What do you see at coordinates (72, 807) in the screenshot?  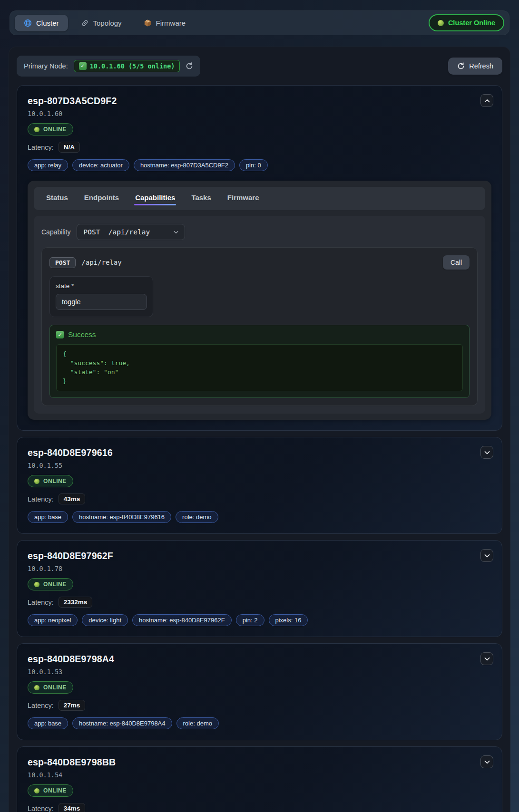 I see `latency-value: 34ms` at bounding box center [72, 807].